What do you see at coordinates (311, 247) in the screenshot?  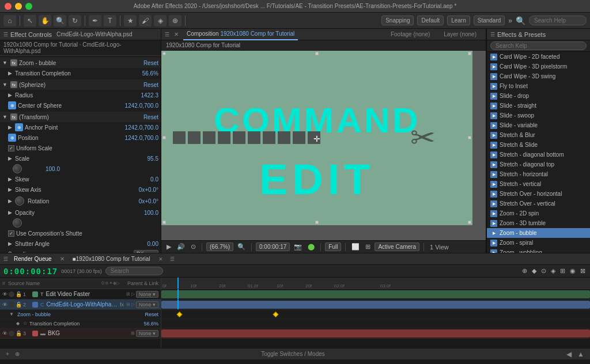 I see `color-swatch: ⬤` at bounding box center [311, 247].